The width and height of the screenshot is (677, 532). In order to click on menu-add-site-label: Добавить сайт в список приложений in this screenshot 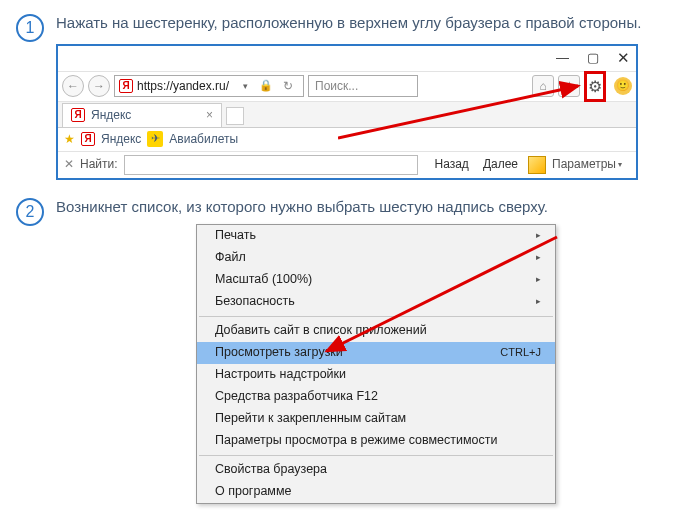, I will do `click(321, 330)`.